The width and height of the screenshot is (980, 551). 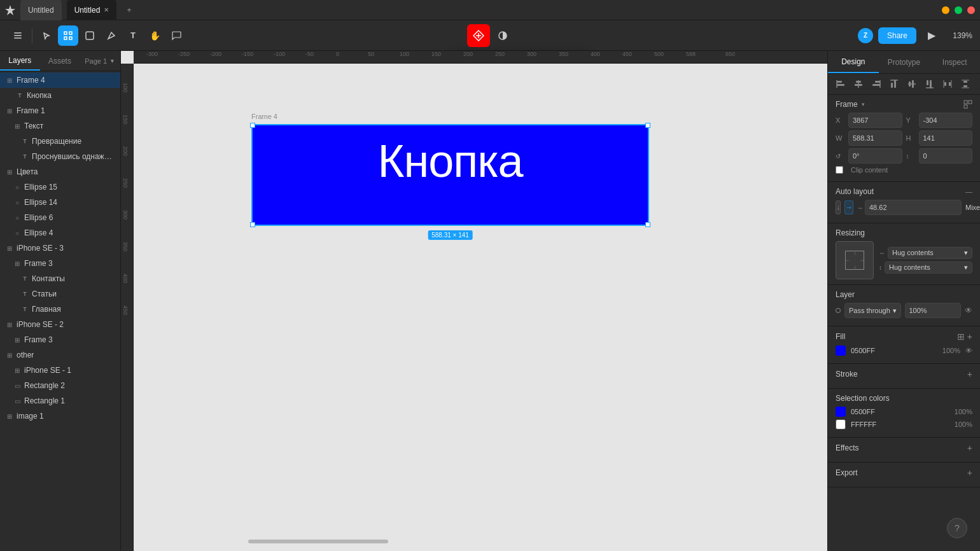 What do you see at coordinates (41, 10) in the screenshot?
I see `untitled-tab-inactive: Untitled` at bounding box center [41, 10].